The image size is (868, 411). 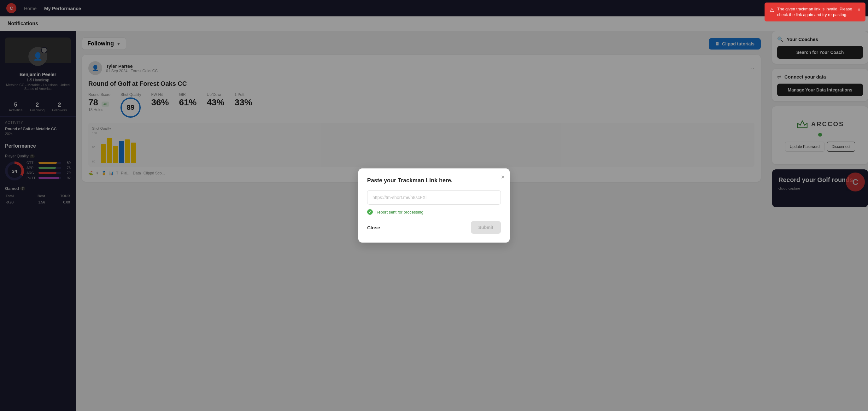 I want to click on modal-success-message: ✓ Report sent for processing, so click(x=434, y=212).